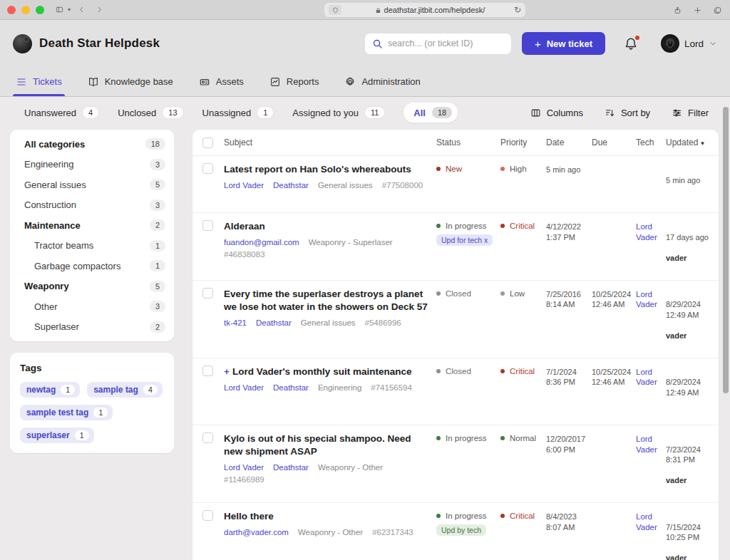 This screenshot has width=730, height=560. What do you see at coordinates (456, 319) in the screenshot?
I see `table-row: Every time the superlaser destroys a pla…` at bounding box center [456, 319].